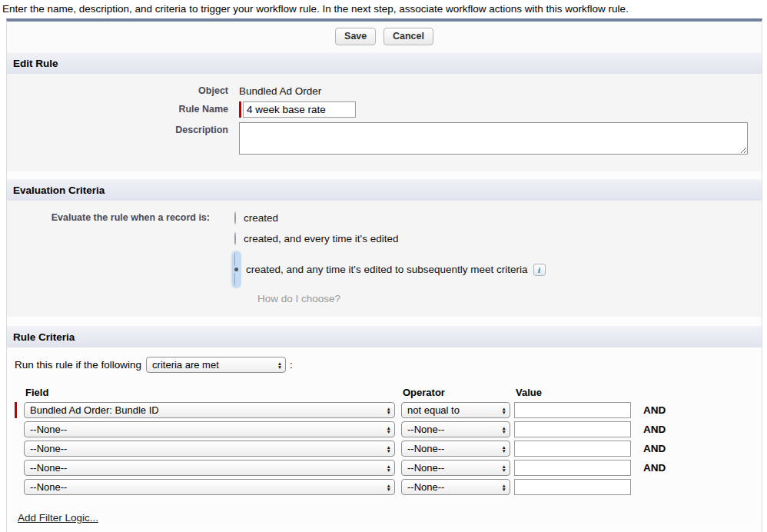  Describe the element at coordinates (209, 392) in the screenshot. I see `field-column-header: Field` at that location.